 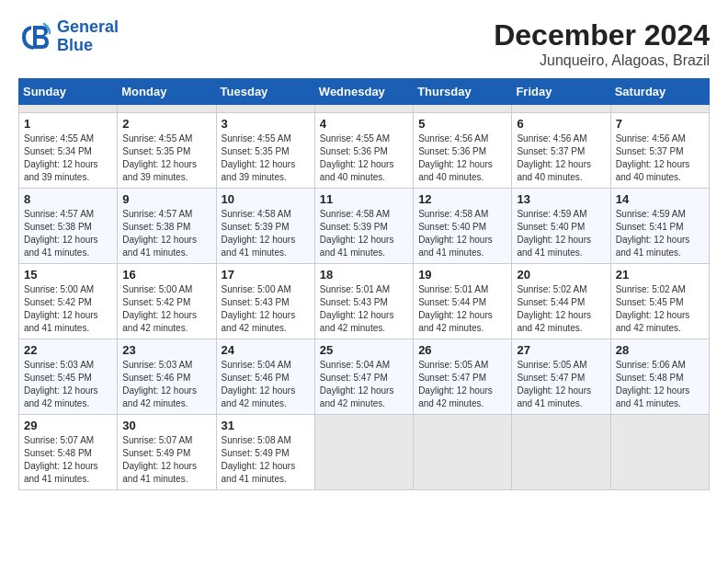 What do you see at coordinates (364, 377) in the screenshot?
I see `calendar-cell: 25 Sunrise: 5:04 AM Sunset: 5:47 PM Dayl…` at bounding box center [364, 377].